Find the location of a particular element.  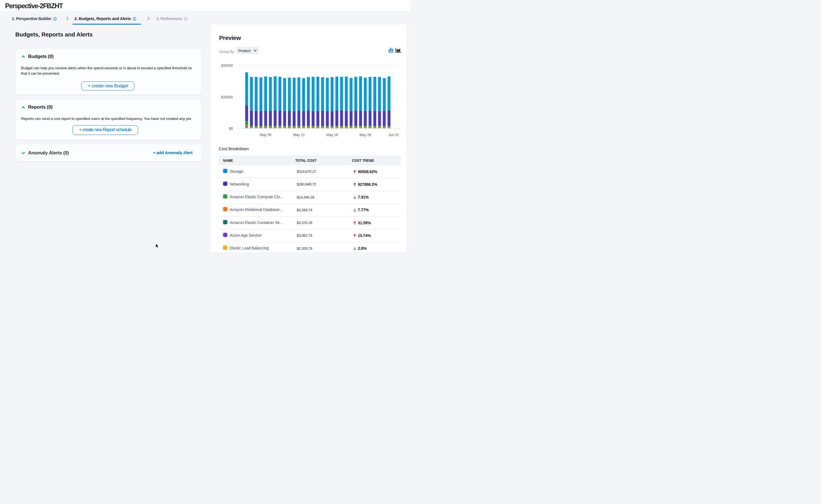

svg-text: May 05 is located at coordinates (266, 135).